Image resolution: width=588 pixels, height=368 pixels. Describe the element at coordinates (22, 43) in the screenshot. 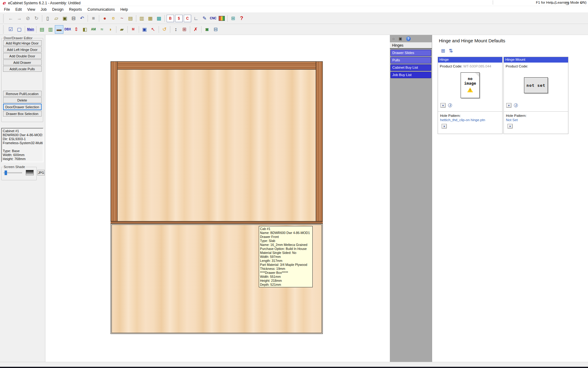

I see `add-right-hinge-door-button: Add Right Hinge Door` at that location.